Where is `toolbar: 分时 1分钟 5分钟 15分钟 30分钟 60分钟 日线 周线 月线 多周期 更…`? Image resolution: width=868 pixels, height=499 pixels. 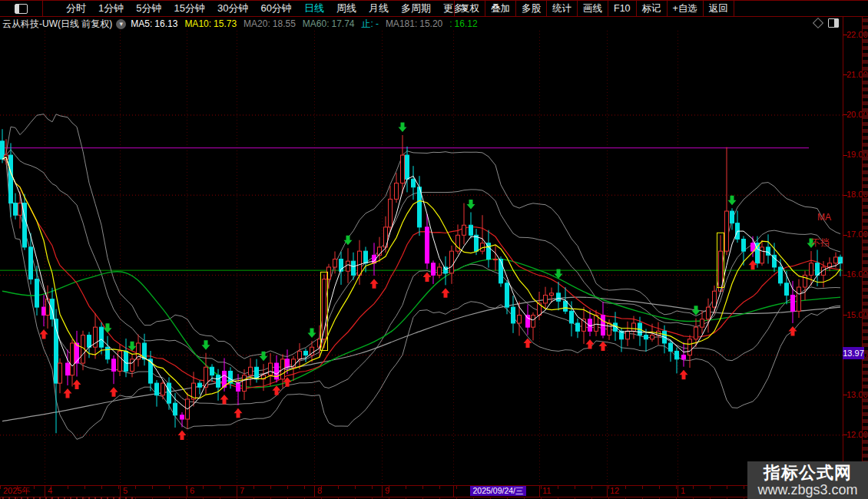
toolbar: 分时 1分钟 5分钟 15分钟 30分钟 60分钟 日线 周线 月线 多周期 更… is located at coordinates (434, 8).